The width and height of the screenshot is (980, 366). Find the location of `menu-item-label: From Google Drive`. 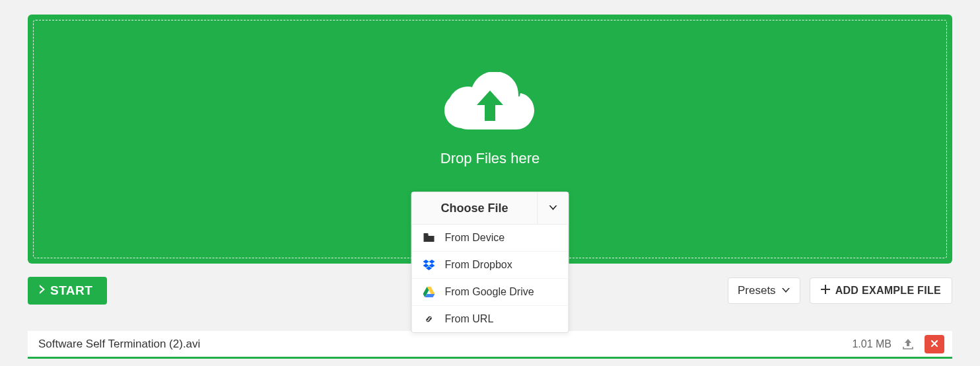

menu-item-label: From Google Drive is located at coordinates (490, 292).